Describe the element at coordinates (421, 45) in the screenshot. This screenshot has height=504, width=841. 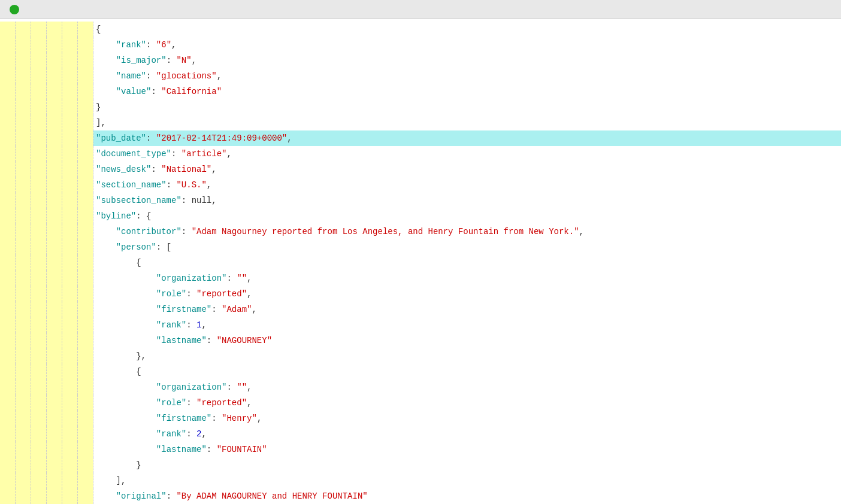
I see `code-line: "rank": "6",` at that location.